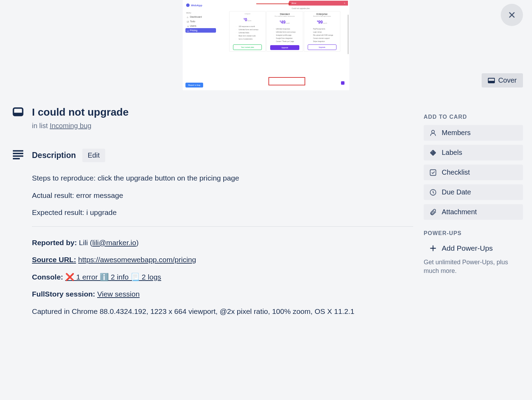 This screenshot has width=532, height=400. I want to click on desc-steps: Steps to reproduce: click the upgrade bu…, so click(223, 178).